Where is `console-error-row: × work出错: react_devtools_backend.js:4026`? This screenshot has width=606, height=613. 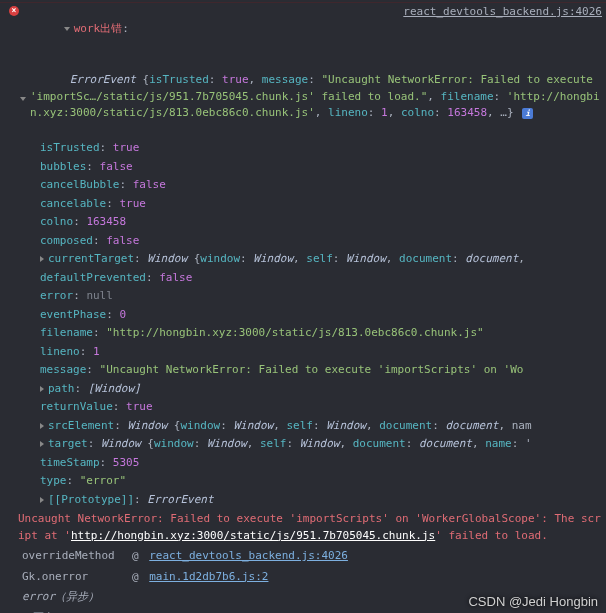 console-error-row: × work出错: react_devtools_backend.js:4026 is located at coordinates (303, 28).